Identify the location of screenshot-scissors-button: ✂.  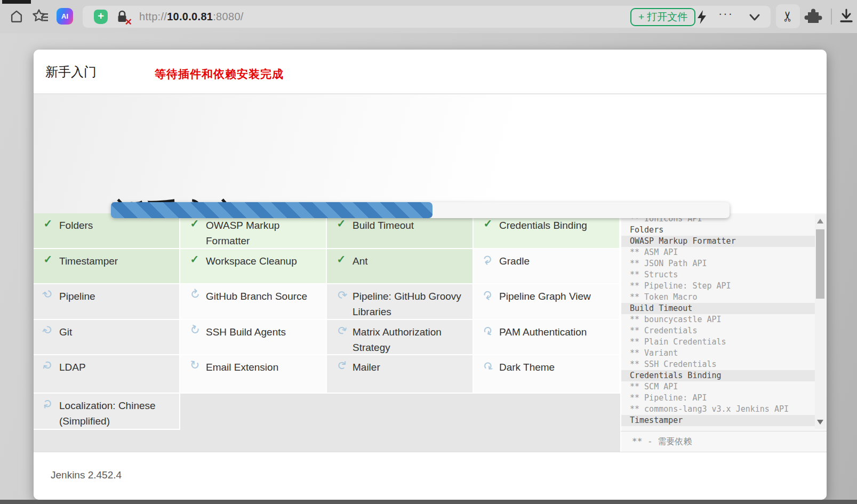
(788, 16).